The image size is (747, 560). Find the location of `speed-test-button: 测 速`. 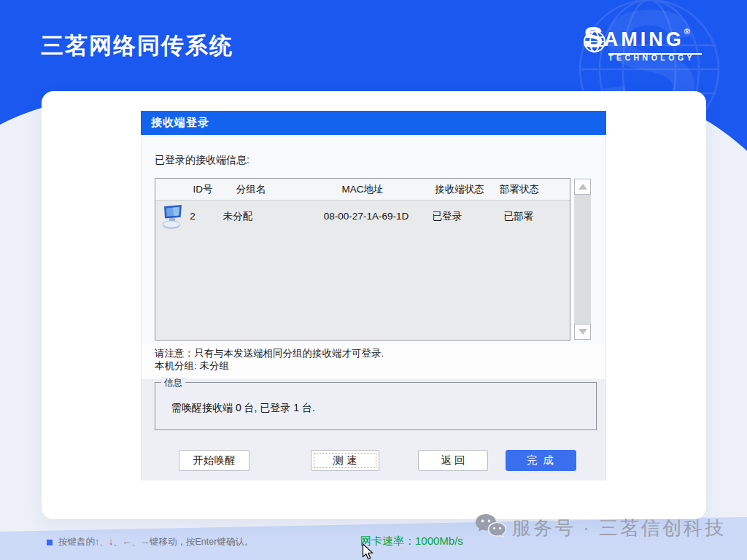

speed-test-button: 测 速 is located at coordinates (345, 461).